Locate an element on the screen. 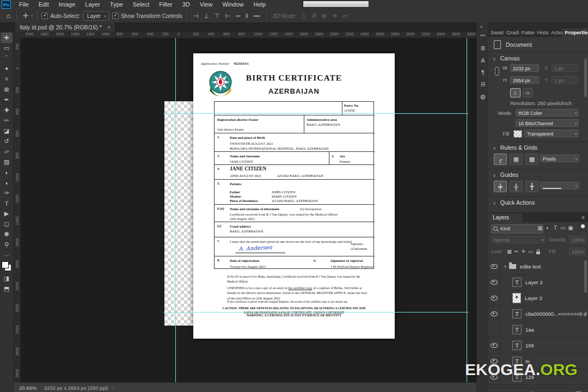 This screenshot has width=588, height=392. gradient-tool: ▨ is located at coordinates (7, 162).